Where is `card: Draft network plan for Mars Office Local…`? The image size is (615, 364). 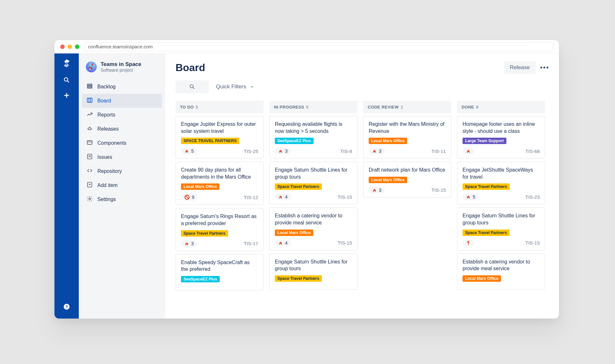 card: Draft network plan for Mars Office Local… is located at coordinates (407, 180).